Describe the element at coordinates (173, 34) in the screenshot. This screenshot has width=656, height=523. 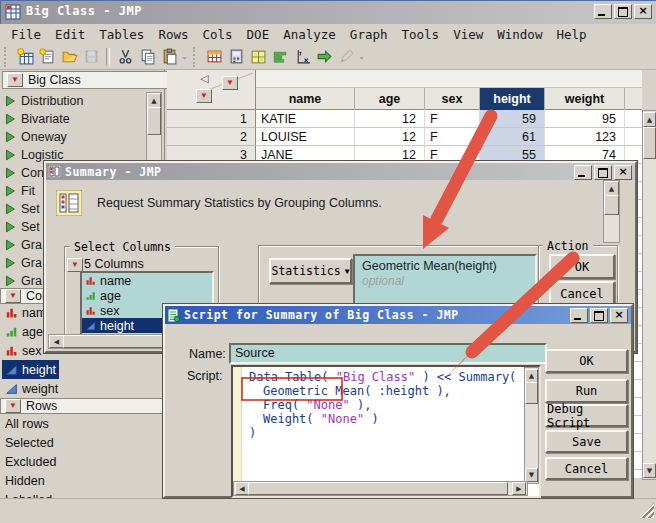
I see `menu-rows: Rows` at that location.